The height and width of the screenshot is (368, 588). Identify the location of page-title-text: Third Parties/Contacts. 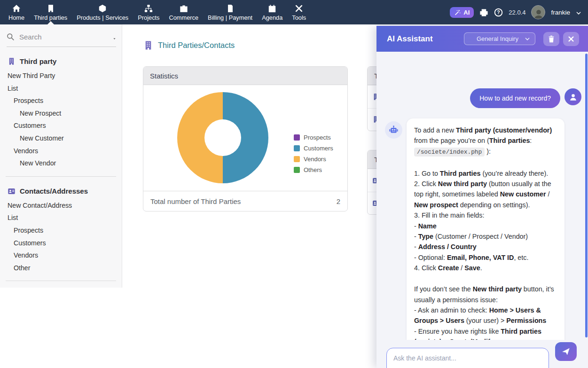
(196, 45).